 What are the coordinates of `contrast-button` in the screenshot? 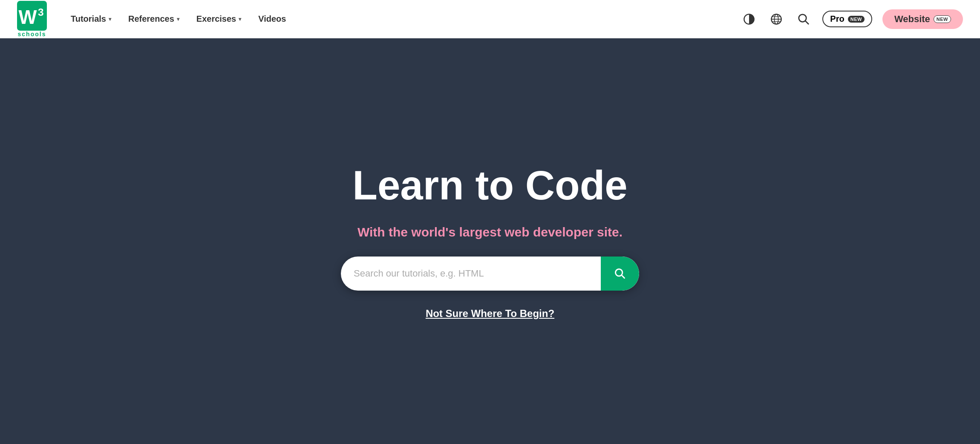 It's located at (749, 19).